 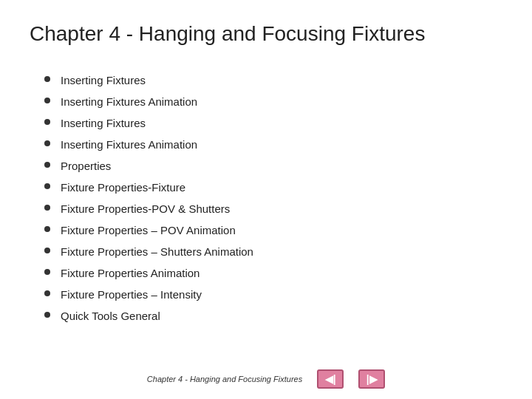 I want to click on list-item: Properties, so click(x=273, y=166).